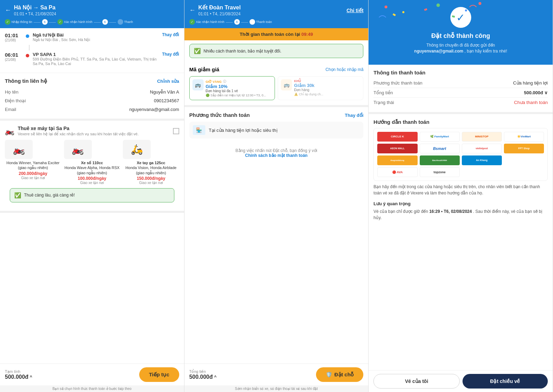 Image resolution: width=553 pixels, height=392 pixels. What do you see at coordinates (78, 134) in the screenshot?
I see `bike-rental-desc: Vexere sẽ liên hệ lại để xác nhận dịch v…` at bounding box center [78, 134].